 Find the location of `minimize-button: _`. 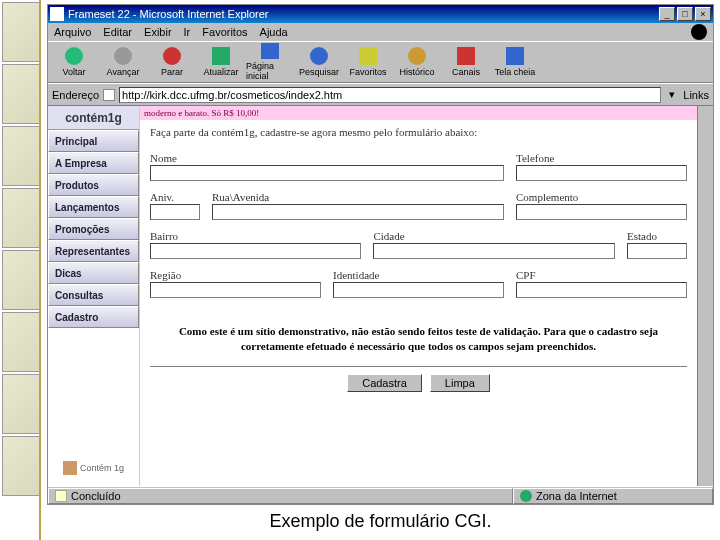

minimize-button: _ is located at coordinates (667, 14).